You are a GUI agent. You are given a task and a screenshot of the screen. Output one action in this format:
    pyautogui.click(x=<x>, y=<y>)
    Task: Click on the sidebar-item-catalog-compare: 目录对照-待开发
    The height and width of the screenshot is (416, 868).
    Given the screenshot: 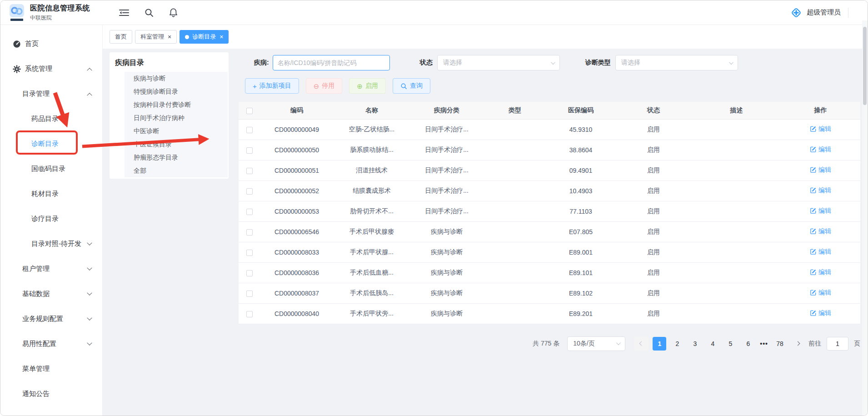 What is the action you would take?
    pyautogui.click(x=51, y=244)
    